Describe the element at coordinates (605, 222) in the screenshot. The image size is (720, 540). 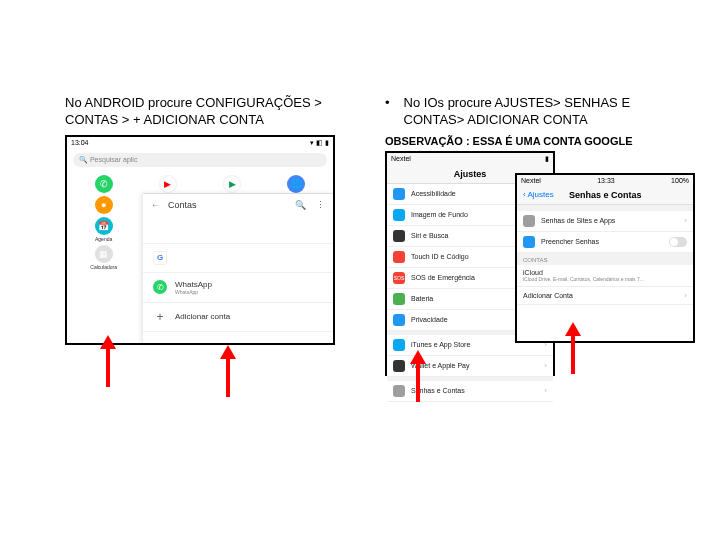
I see `row-site-passwords: Senhas de Sites e Apps›` at that location.